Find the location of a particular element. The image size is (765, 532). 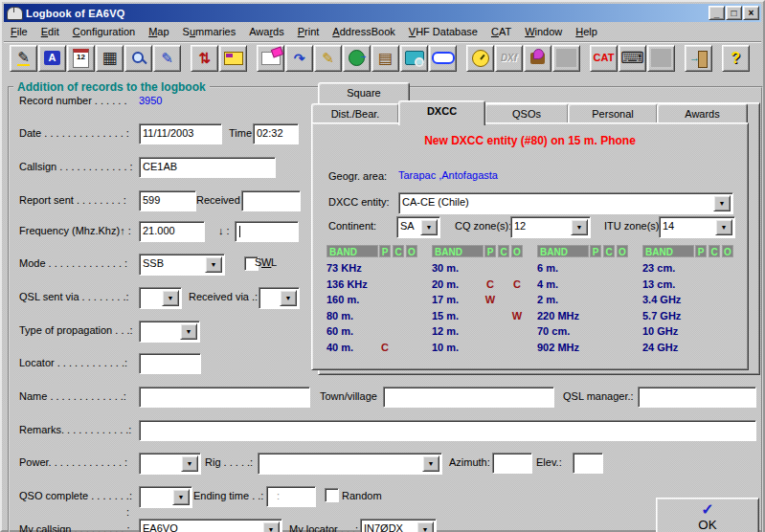

close-button: × is located at coordinates (751, 13).